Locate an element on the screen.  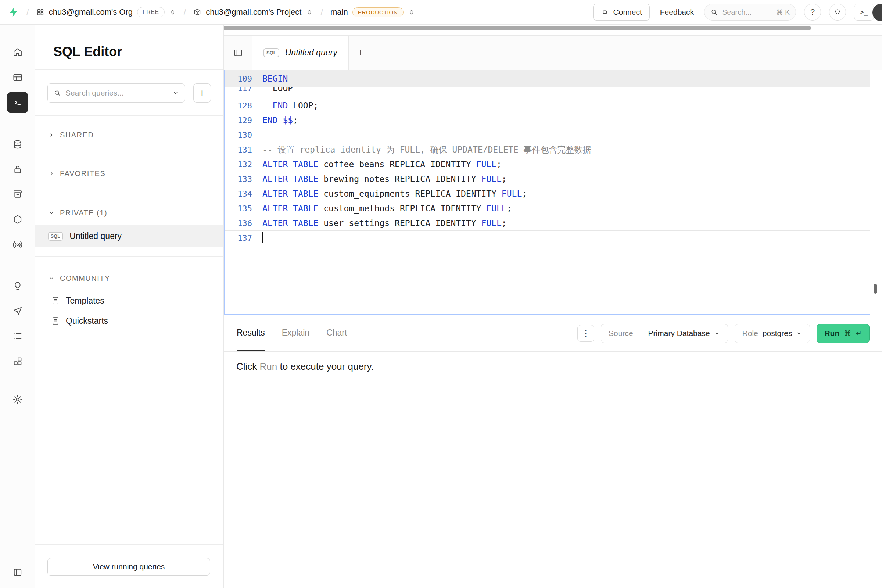
collapse-panel-button is located at coordinates (238, 52).